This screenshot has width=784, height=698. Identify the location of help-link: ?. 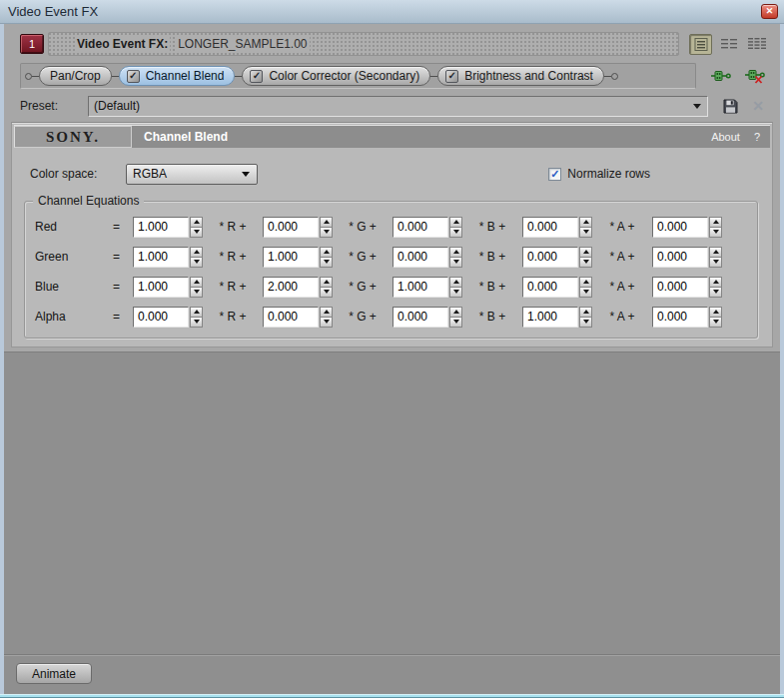
(757, 137).